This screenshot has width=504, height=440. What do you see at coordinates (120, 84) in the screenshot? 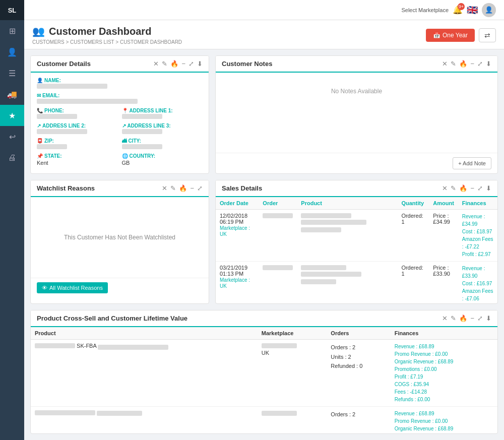
I see `name-field-group: 👤 NAME:` at bounding box center [120, 84].